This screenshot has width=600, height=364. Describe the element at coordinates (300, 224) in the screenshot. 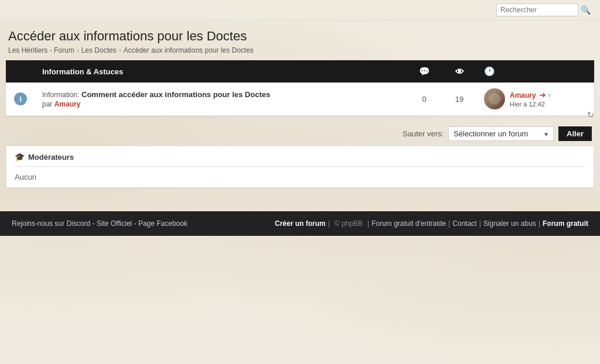

I see `footer: Rejoins-nous sur Discord - Site Officiel…` at that location.